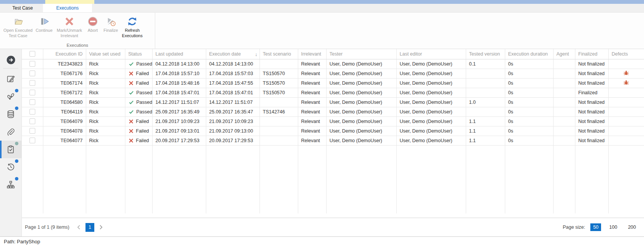 The image size is (644, 246). What do you see at coordinates (11, 79) in the screenshot?
I see `sidebar-item-edit` at bounding box center [11, 79].